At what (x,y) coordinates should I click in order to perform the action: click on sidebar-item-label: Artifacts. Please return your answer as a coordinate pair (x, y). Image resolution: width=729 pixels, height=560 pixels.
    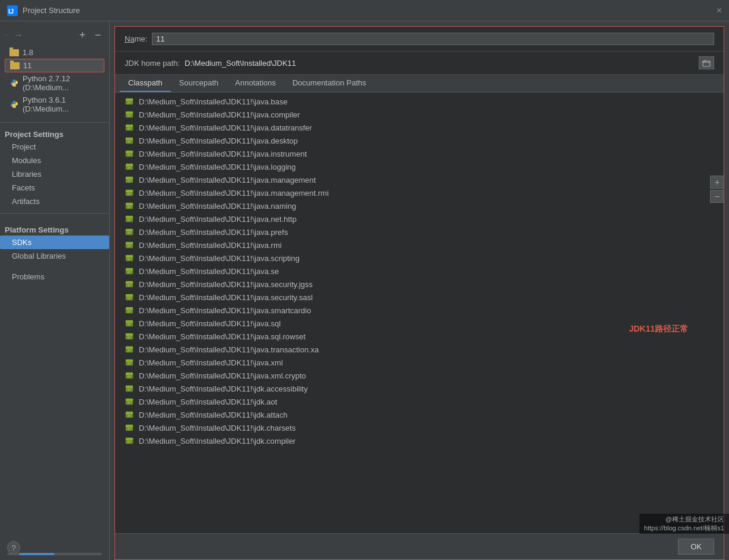
    Looking at the image, I should click on (26, 202).